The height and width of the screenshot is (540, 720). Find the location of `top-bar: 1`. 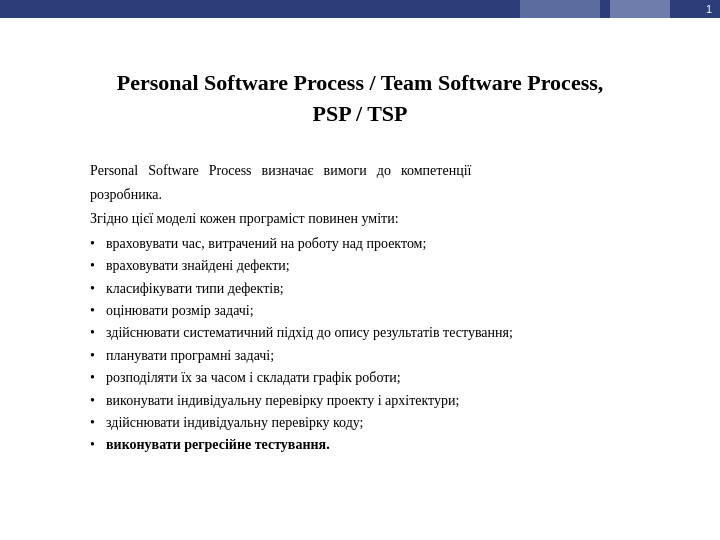

top-bar: 1 is located at coordinates (360, 9).